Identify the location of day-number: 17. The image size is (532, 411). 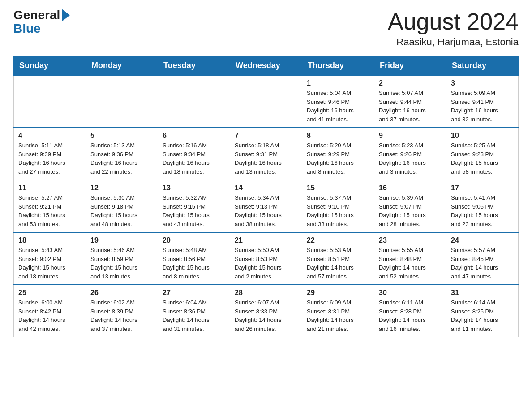
(482, 188).